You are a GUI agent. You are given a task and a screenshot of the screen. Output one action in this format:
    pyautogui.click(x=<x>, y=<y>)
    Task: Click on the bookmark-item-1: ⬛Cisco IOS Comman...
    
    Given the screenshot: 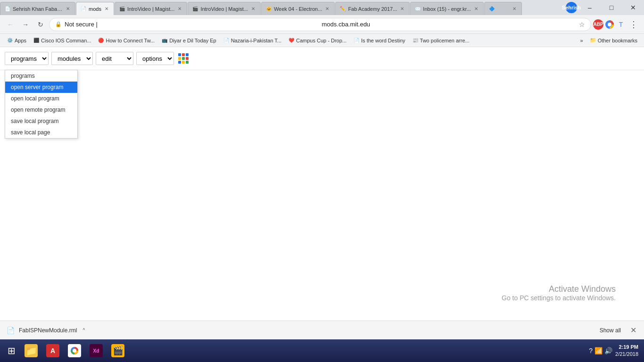 What is the action you would take?
    pyautogui.click(x=62, y=41)
    